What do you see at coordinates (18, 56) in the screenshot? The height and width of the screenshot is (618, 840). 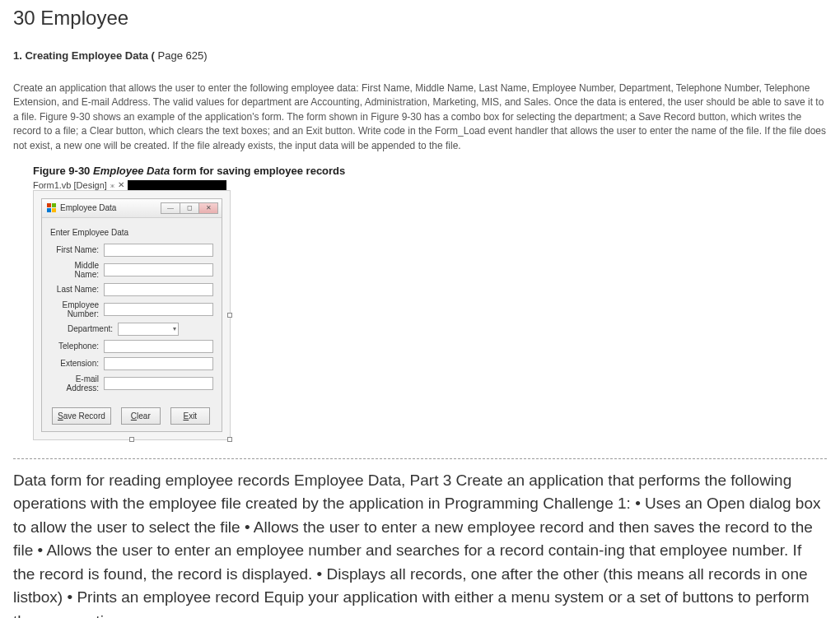 I see `heading-num: 1.` at bounding box center [18, 56].